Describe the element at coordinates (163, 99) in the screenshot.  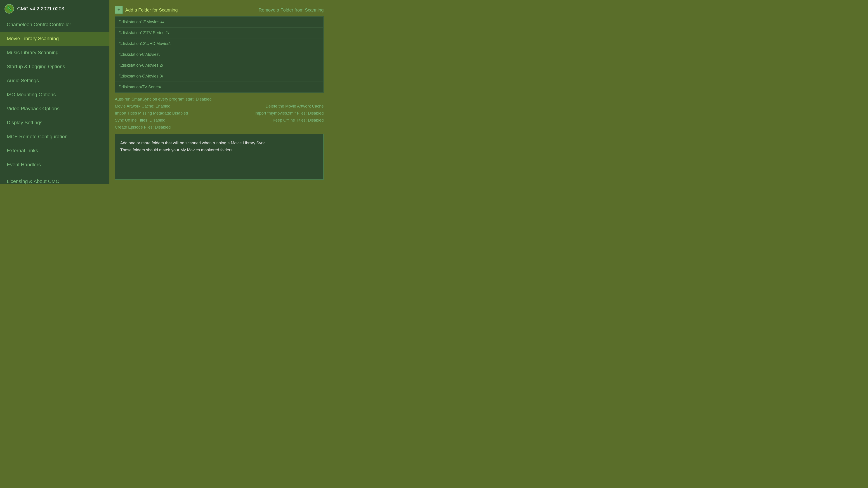
I see `option-label: Auto-run SmartSync on every program star…` at that location.